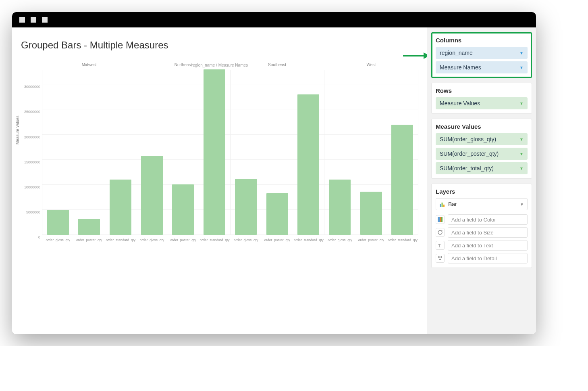  Describe the element at coordinates (89, 153) in the screenshot. I see `region-group: Midwestorder_gloss_qtyorder_poster_qtyor…` at that location.